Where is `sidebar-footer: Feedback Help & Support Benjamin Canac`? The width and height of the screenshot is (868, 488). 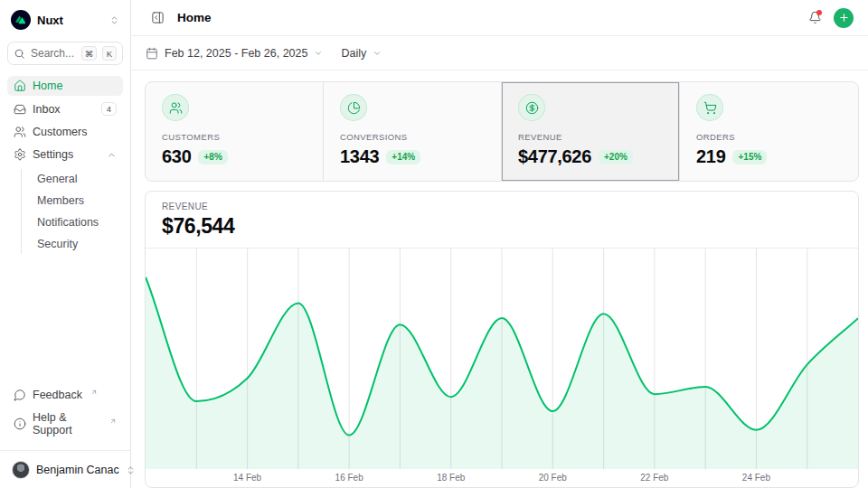 sidebar-footer: Feedback Help & Support Benjamin Canac is located at coordinates (65, 433).